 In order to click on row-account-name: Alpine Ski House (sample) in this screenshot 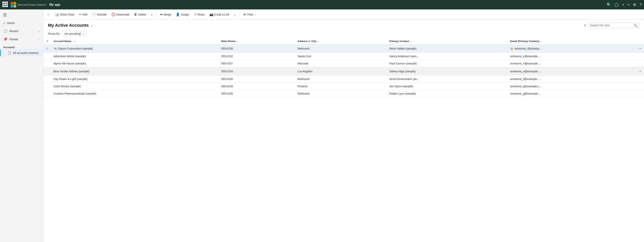, I will do `click(135, 64)`.